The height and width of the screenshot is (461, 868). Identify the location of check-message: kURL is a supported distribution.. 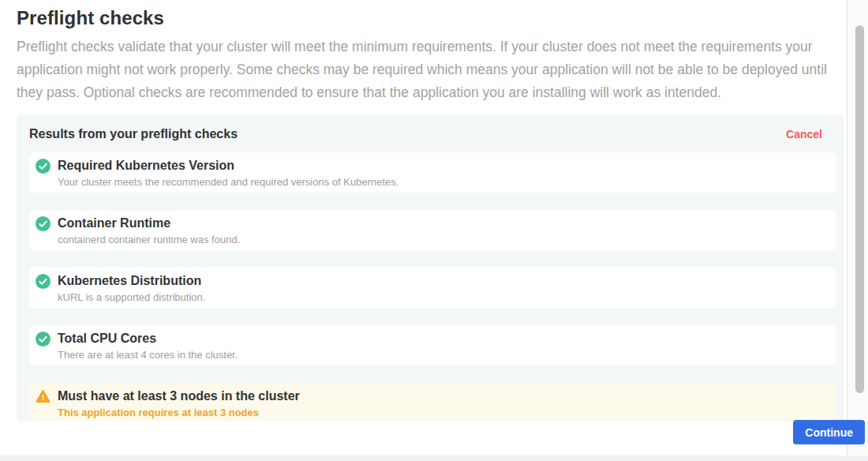
(131, 298).